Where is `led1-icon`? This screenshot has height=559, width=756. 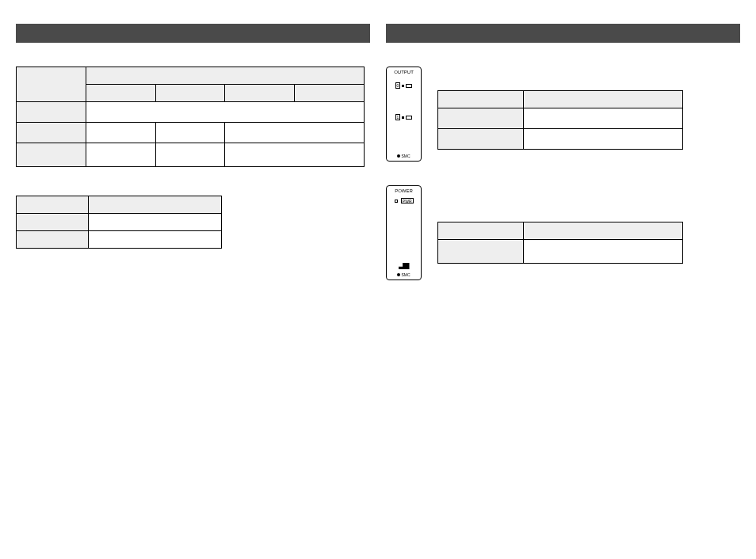
led1-icon is located at coordinates (403, 117).